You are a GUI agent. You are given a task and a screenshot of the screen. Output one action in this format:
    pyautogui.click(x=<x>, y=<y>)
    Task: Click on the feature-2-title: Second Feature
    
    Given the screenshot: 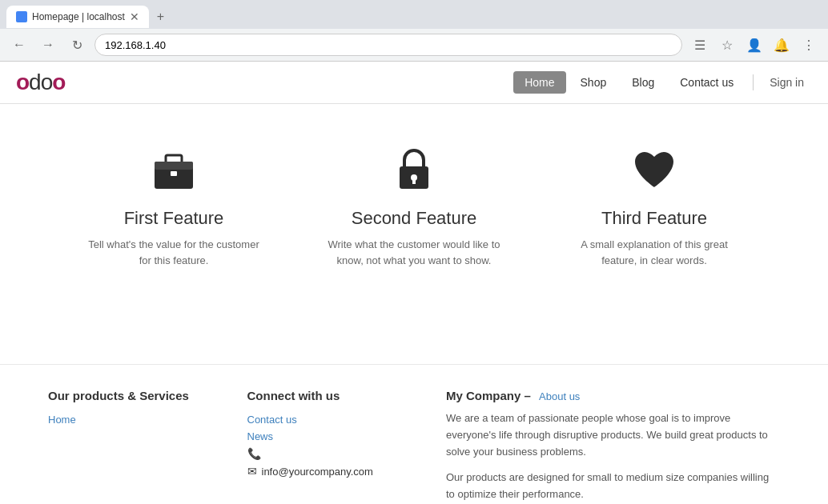 What is the action you would take?
    pyautogui.click(x=414, y=218)
    